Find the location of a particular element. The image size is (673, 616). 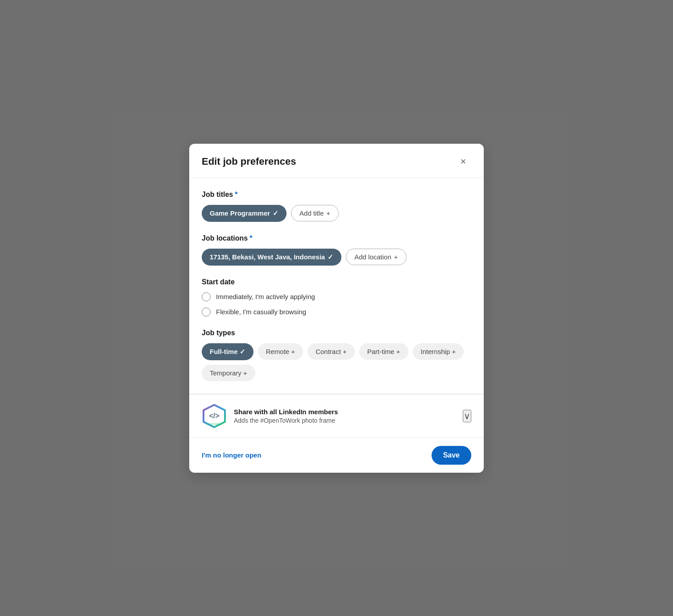

required-star-location: * is located at coordinates (251, 238).